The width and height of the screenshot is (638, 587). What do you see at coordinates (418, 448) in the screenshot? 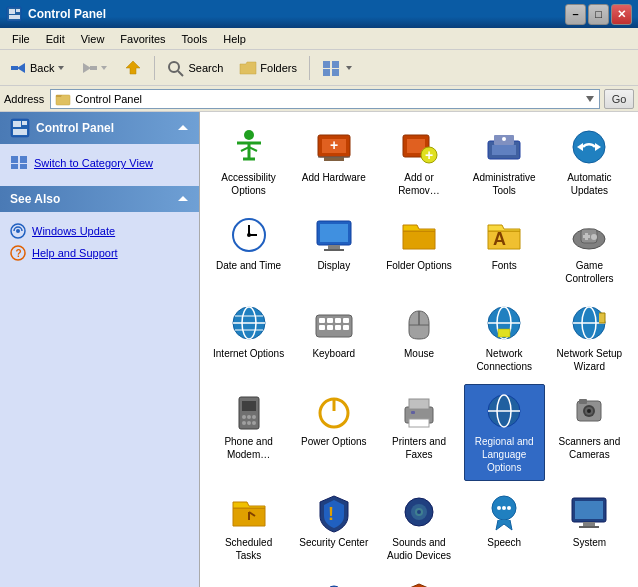
I see `printers-faxes-label: Printers and Faxes` at bounding box center [418, 448].